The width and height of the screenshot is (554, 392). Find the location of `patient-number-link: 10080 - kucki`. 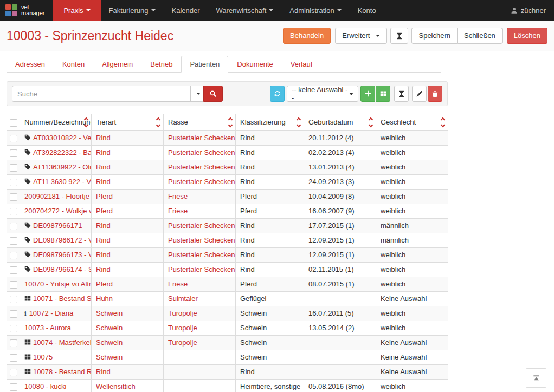

patient-number-link: 10080 - kucki is located at coordinates (46, 387).